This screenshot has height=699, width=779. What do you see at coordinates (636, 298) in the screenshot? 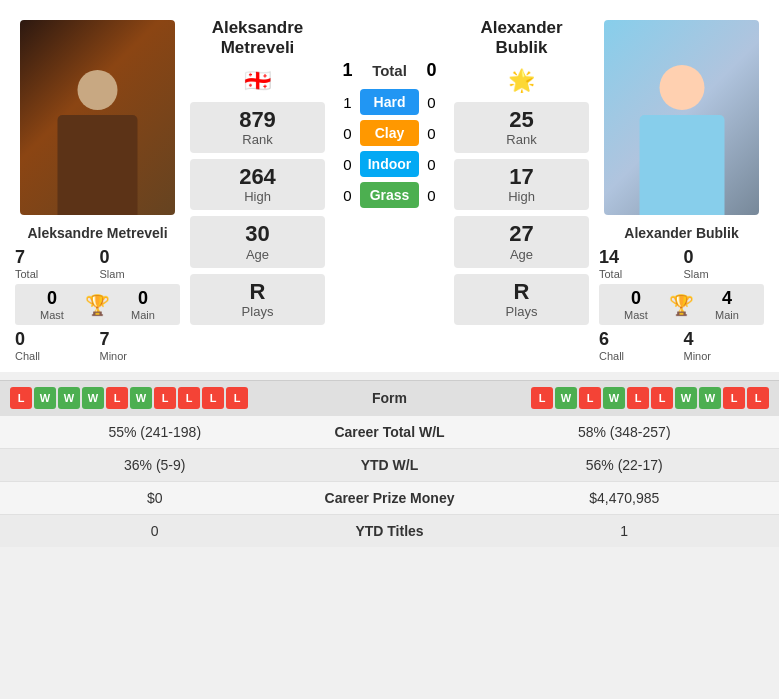
I see `right-mast-value: 0` at bounding box center [636, 298].